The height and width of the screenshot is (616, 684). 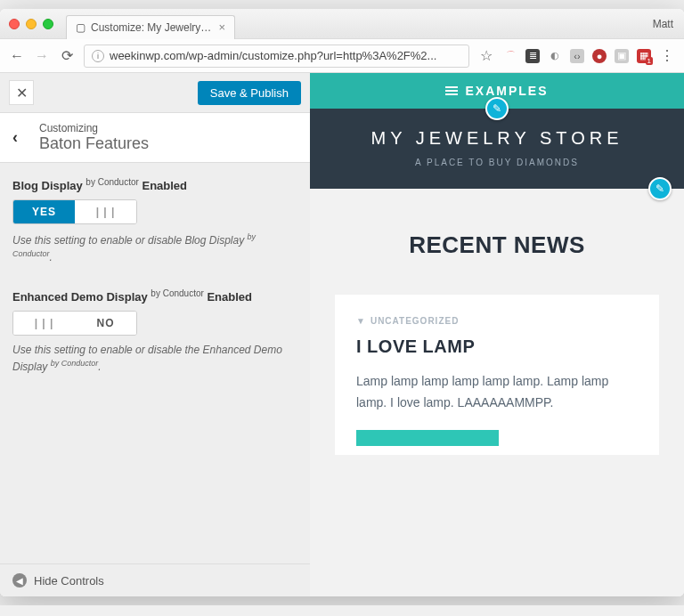 What do you see at coordinates (155, 93) in the screenshot?
I see `sidebar-header: ✕ Save & Publish` at bounding box center [155, 93].